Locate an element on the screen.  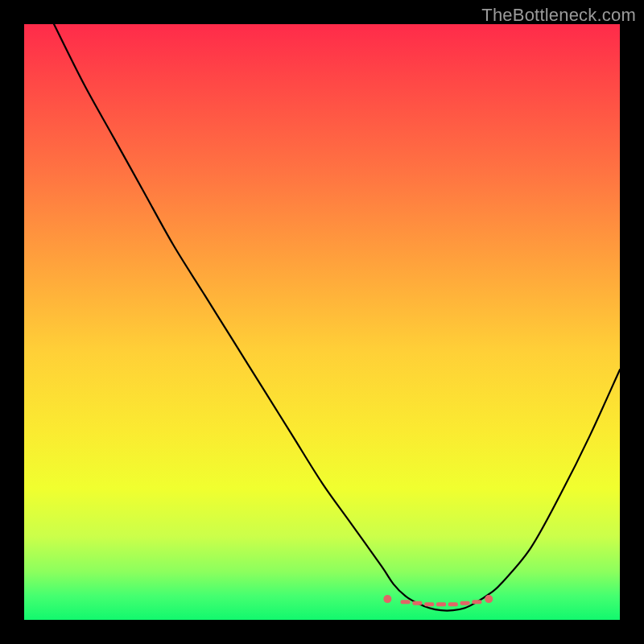
optimal-band-markers is located at coordinates (438, 601).